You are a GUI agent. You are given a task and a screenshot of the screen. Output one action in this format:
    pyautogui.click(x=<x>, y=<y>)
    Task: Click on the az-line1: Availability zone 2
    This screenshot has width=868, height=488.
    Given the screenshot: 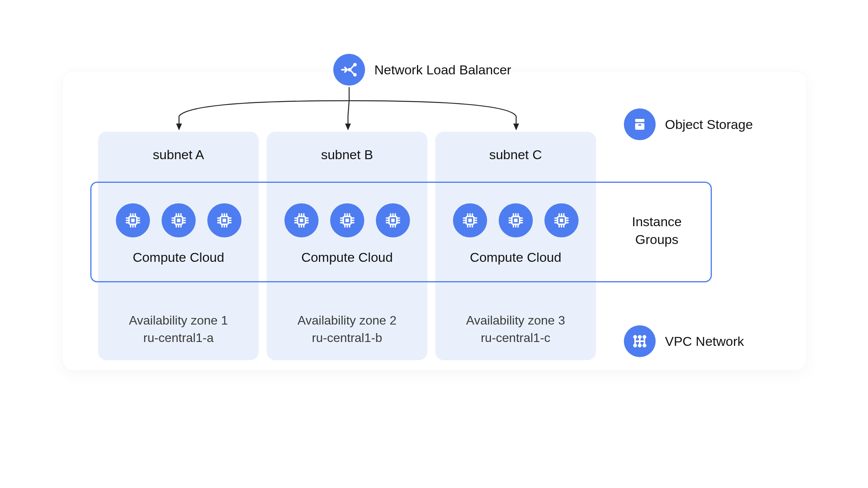 What is the action you would take?
    pyautogui.click(x=347, y=320)
    